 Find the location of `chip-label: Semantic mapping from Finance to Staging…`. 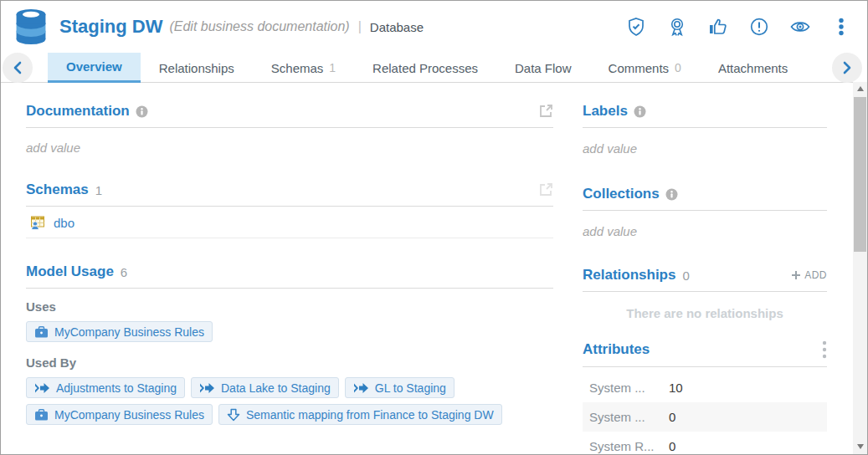

chip-label: Semantic mapping from Finance to Staging… is located at coordinates (370, 415).